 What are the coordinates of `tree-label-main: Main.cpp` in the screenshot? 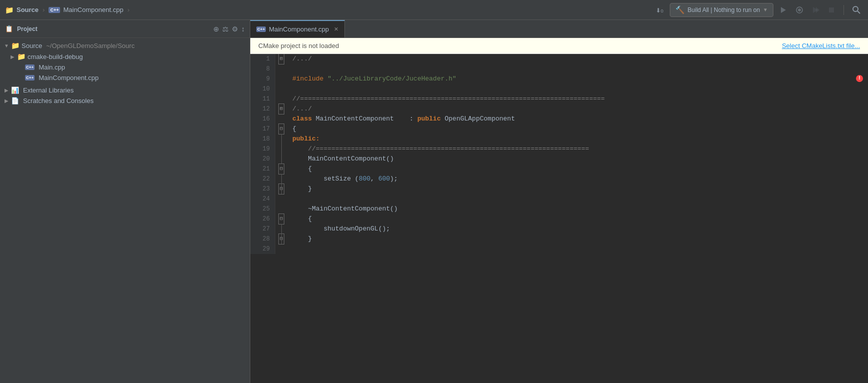 It's located at (52, 67).